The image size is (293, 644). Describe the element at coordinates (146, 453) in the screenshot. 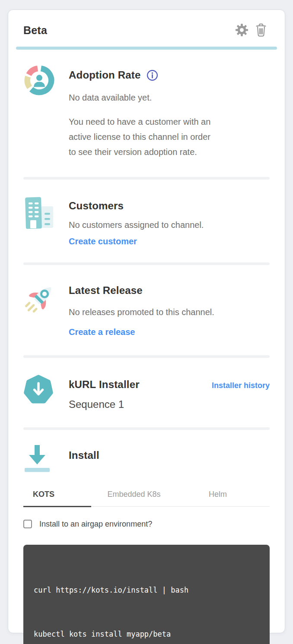

I see `install-section: Install` at that location.